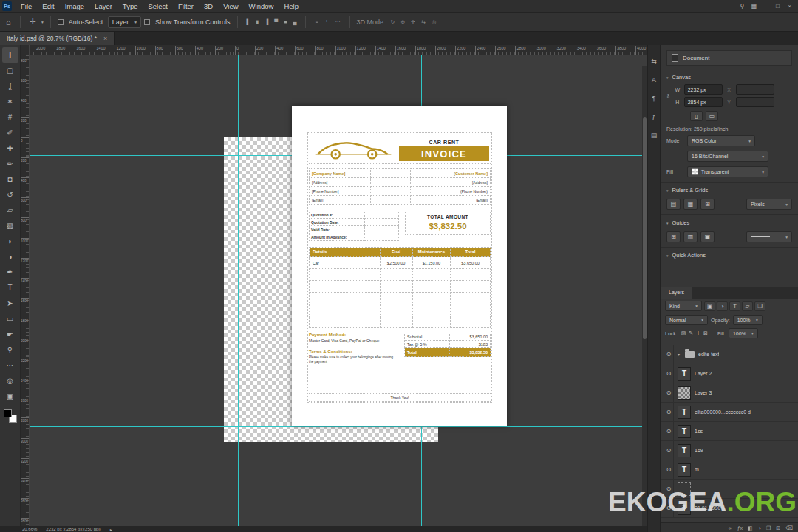 The height and width of the screenshot is (532, 798). I want to click on crop-tool: #, so click(10, 117).